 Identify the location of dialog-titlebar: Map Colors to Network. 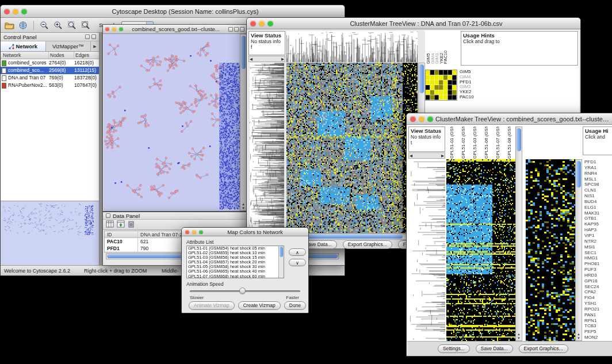
(245, 232).